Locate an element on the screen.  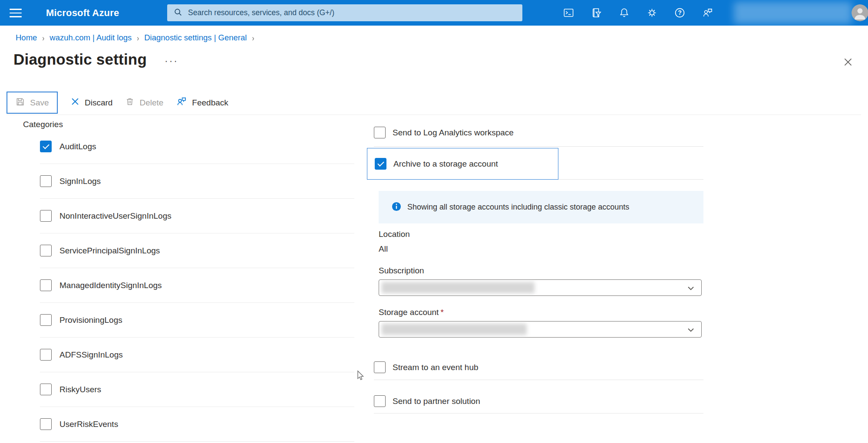
feedback-button: Feedback is located at coordinates (202, 102).